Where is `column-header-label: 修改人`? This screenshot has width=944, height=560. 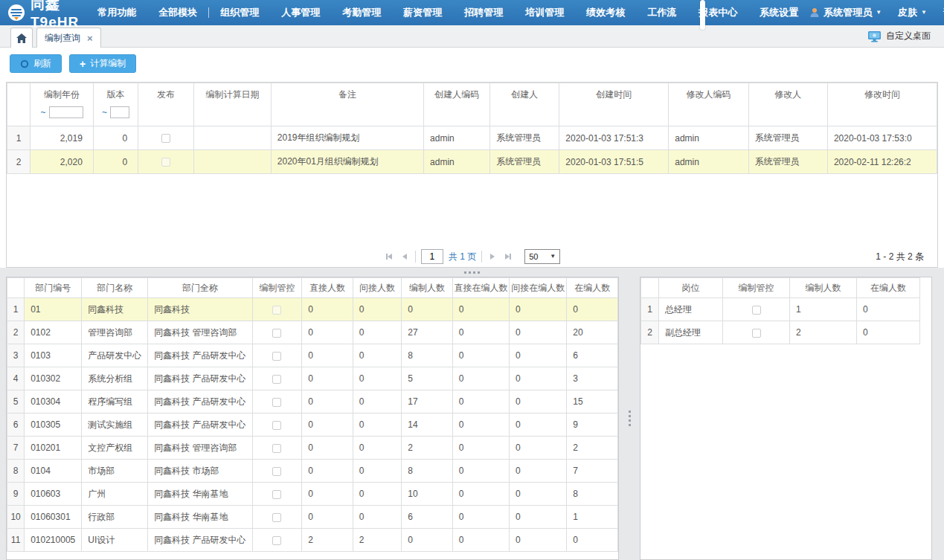
column-header-label: 修改人 is located at coordinates (789, 95).